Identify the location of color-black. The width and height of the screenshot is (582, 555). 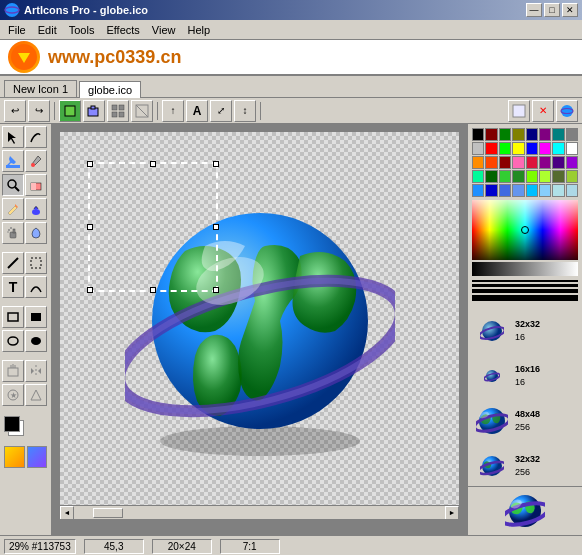
(478, 134).